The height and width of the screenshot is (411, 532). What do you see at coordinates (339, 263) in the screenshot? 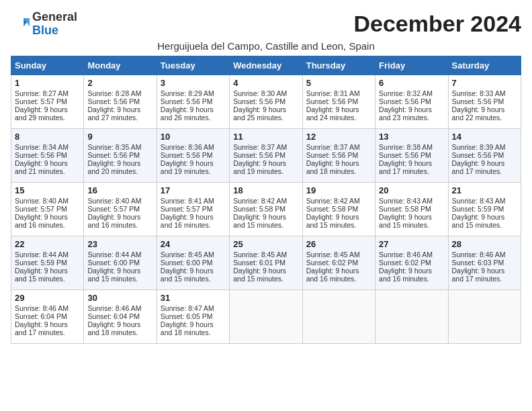
I see `calendar-cell: 26Sunrise: 8:45 AMSunset: 6:02 PMDayligh…` at bounding box center [339, 263].